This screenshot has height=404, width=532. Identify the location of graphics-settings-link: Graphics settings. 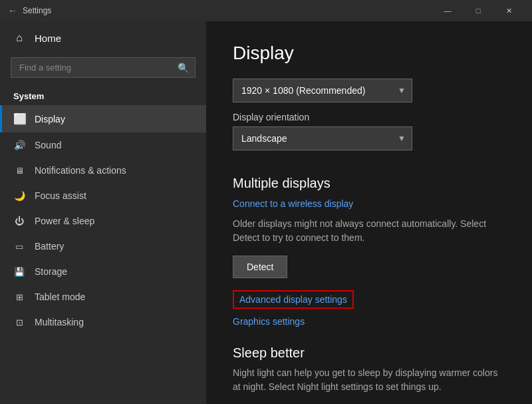
(269, 321).